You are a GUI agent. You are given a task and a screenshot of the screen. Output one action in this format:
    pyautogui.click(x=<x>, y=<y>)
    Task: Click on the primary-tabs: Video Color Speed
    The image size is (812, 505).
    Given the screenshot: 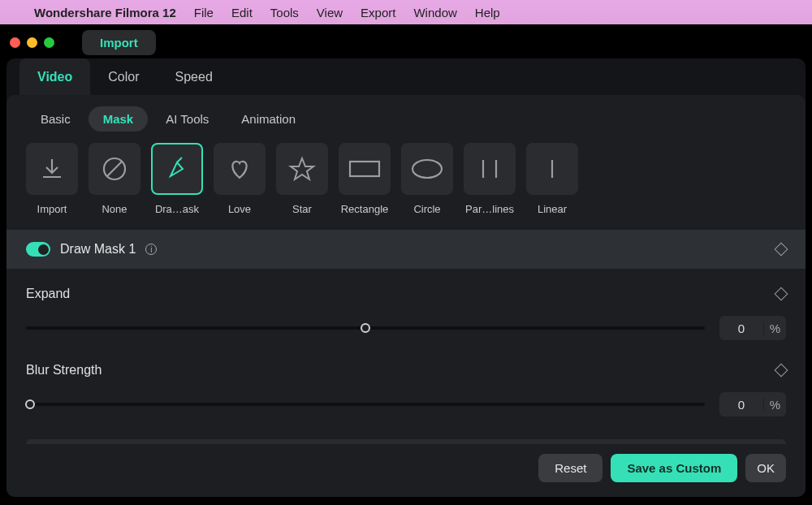 What is the action you would take?
    pyautogui.click(x=406, y=76)
    